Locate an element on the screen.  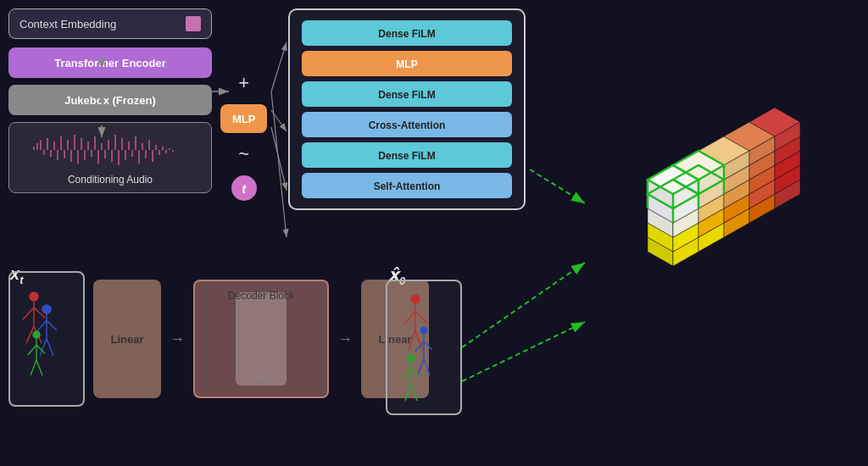
self-attention-label: Self-Attention is located at coordinates (407, 186).